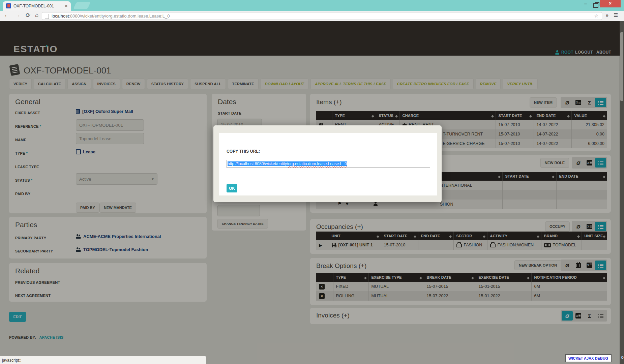  What do you see at coordinates (596, 16) in the screenshot?
I see `bookmark-star-icon: ☆` at bounding box center [596, 16].